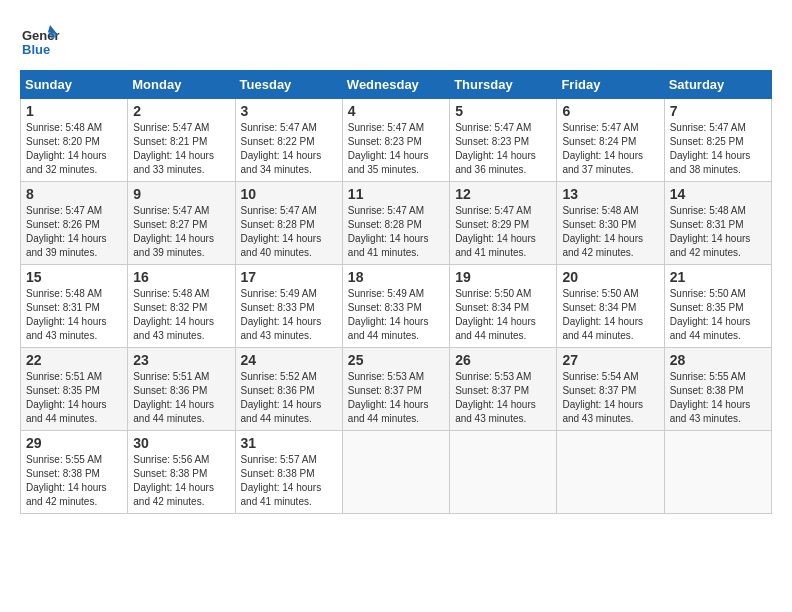  Describe the element at coordinates (718, 277) in the screenshot. I see `day-number: 21` at that location.